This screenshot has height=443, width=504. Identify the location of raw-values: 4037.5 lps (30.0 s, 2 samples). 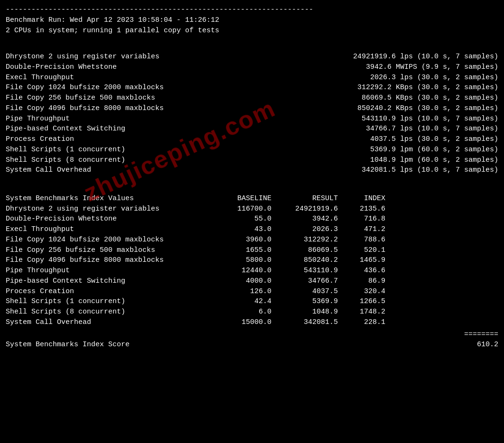
(434, 139).